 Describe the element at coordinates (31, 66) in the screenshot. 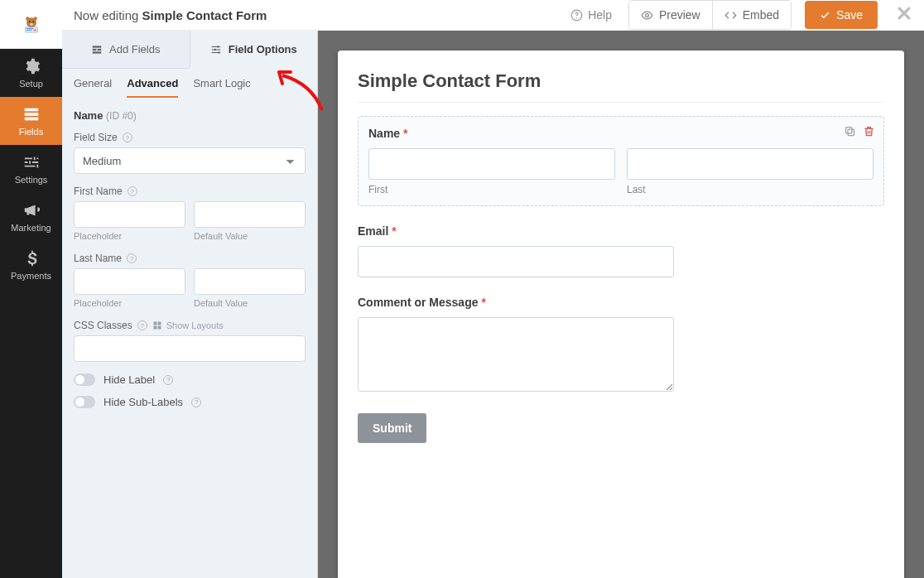

I see `gear-icon` at that location.